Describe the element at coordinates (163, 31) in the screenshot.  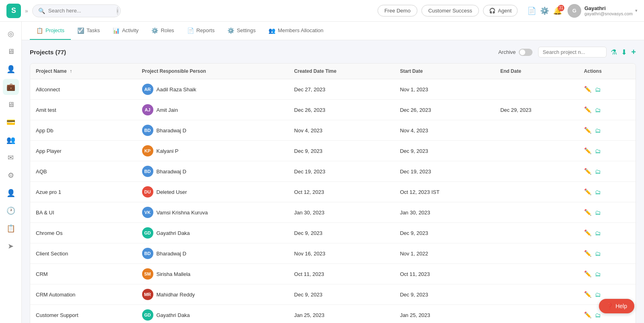
I see `tab-roles: ⚙️ Roles` at that location.